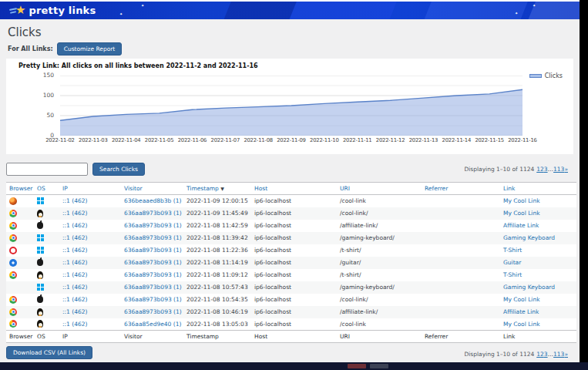 This screenshot has height=370, width=588. What do you see at coordinates (20, 337) in the screenshot?
I see `col-browser-foot: Browser` at bounding box center [20, 337].